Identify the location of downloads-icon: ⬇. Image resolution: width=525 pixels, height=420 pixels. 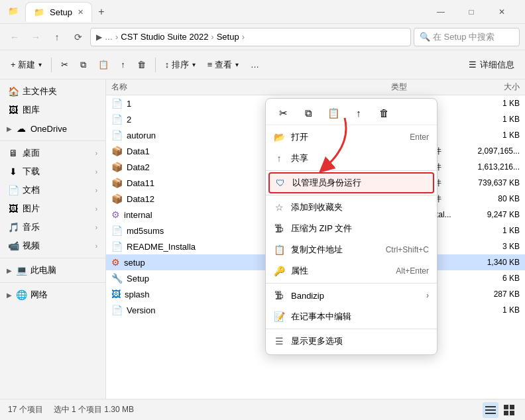
(13, 172).